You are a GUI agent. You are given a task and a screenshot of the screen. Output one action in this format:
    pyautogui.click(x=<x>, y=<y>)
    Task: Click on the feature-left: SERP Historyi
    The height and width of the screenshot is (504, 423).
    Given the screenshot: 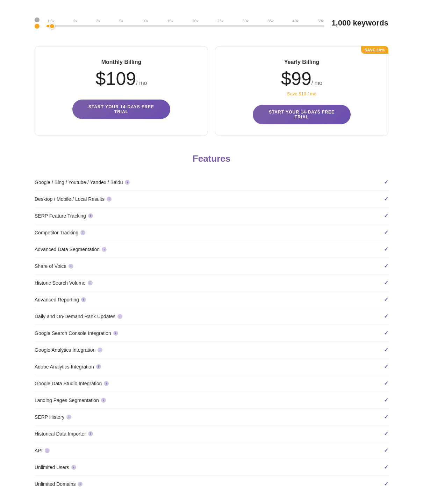 What is the action you would take?
    pyautogui.click(x=53, y=417)
    